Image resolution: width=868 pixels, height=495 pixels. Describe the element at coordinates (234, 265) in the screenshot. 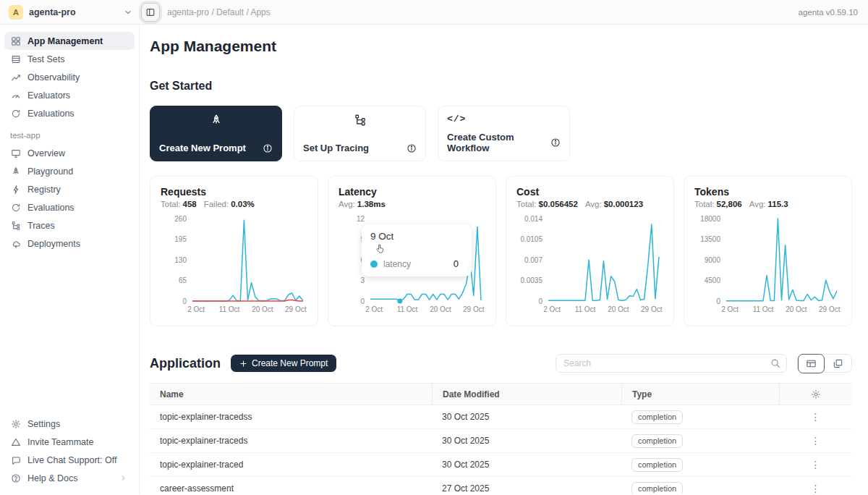

I see `chart-plot: 0651301952602 Oct11 Oct20 Oct29 Oct` at that location.